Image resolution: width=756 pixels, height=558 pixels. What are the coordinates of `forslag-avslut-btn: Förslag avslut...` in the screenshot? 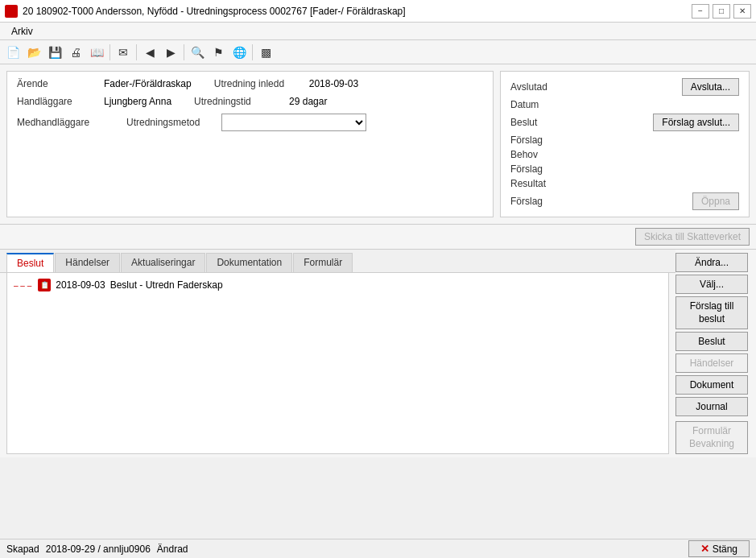 It's located at (696, 122).